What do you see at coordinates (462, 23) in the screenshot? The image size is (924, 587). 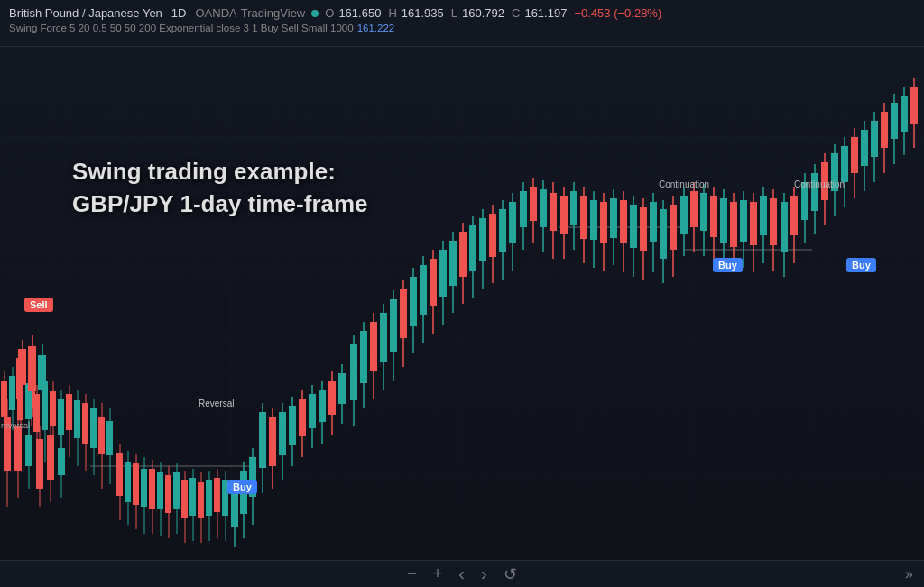 I see `top-bar: British Pound / Japanese Yen 1D OANDA Tr…` at bounding box center [462, 23].